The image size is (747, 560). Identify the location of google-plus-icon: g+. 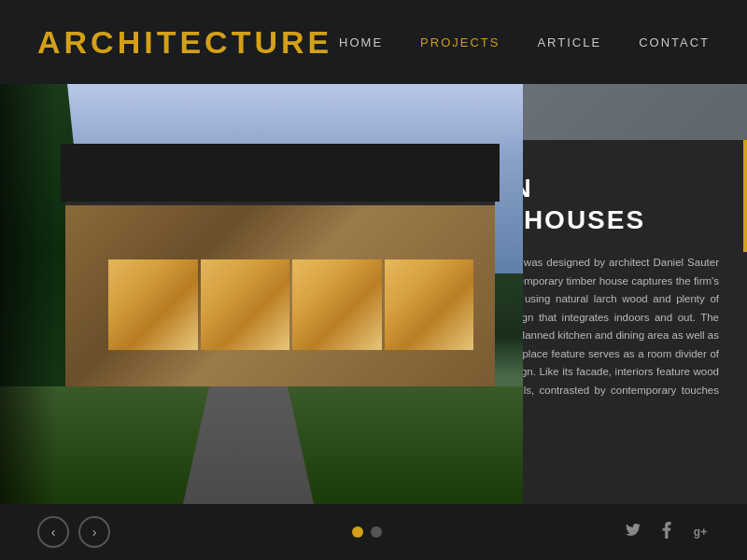
(700, 532).